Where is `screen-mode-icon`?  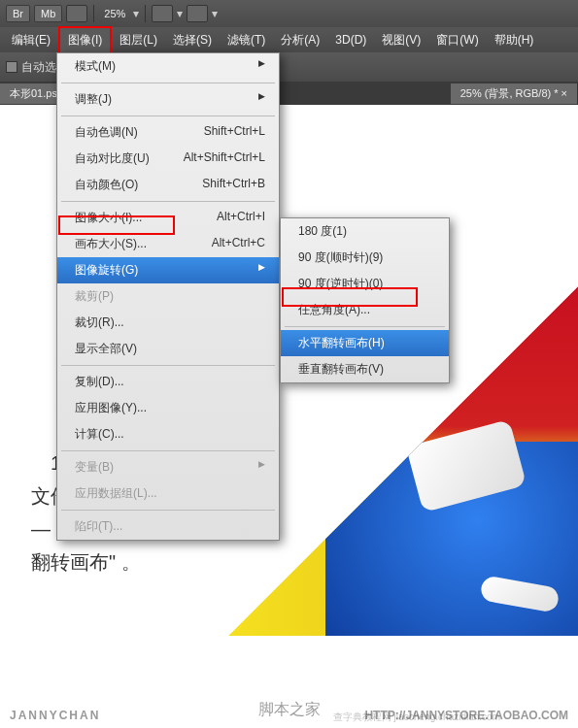 screen-mode-icon is located at coordinates (77, 14).